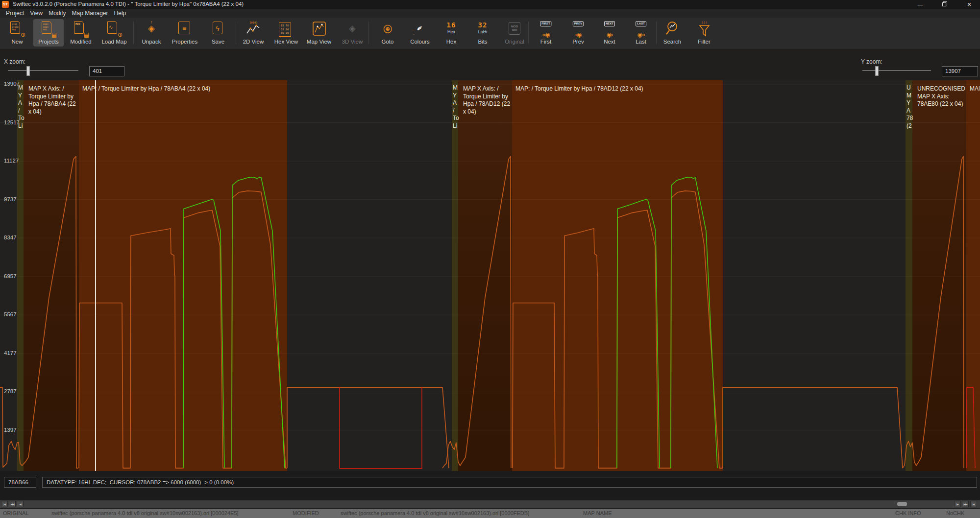 The image size is (980, 518). Describe the element at coordinates (957, 504) in the screenshot. I see `scroll-right-button-1: ▶` at that location.